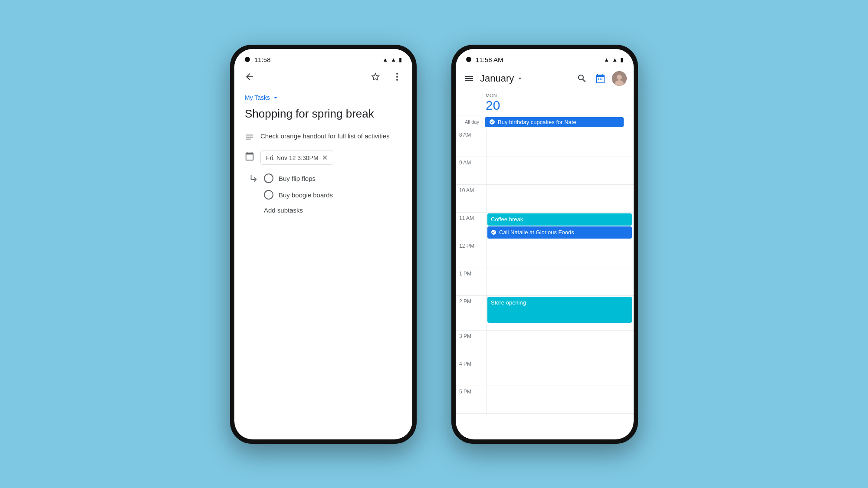 Image resolution: width=868 pixels, height=488 pixels. Describe the element at coordinates (560, 105) in the screenshot. I see `day-num: 20` at that location.